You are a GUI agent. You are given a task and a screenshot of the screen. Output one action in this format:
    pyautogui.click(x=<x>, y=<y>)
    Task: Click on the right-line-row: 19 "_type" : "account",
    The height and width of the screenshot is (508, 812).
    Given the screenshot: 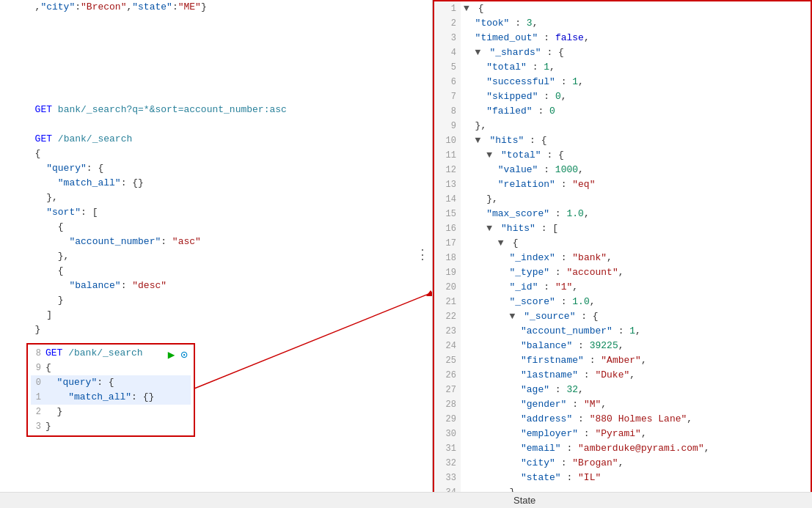 What is the action you would take?
    pyautogui.click(x=622, y=273)
    